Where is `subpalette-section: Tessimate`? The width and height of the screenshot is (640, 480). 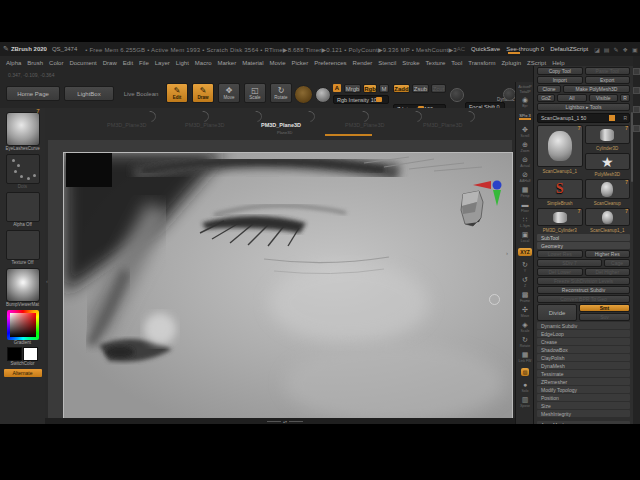
subpalette-section: Tessimate is located at coordinates (584, 374).